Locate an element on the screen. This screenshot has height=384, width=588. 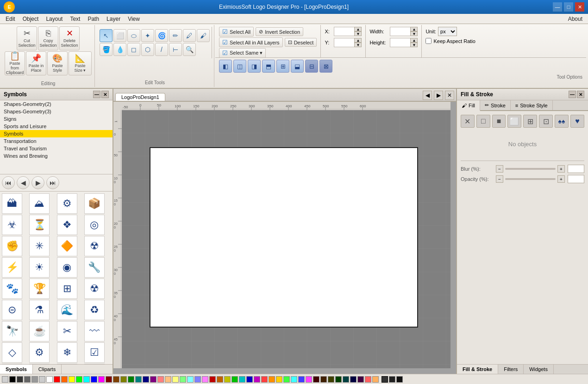
fill-flat-button: □ is located at coordinates (483, 121).